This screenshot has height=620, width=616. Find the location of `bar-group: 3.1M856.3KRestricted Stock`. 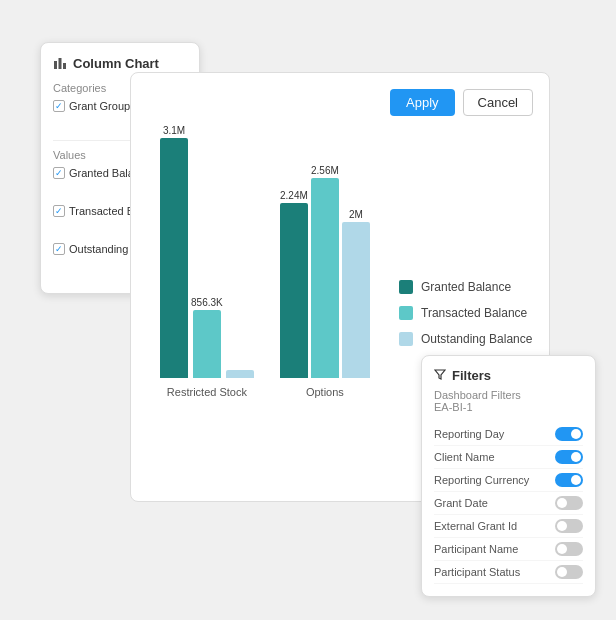

bar-group: 3.1M856.3KRestricted Stock is located at coordinates (207, 262).